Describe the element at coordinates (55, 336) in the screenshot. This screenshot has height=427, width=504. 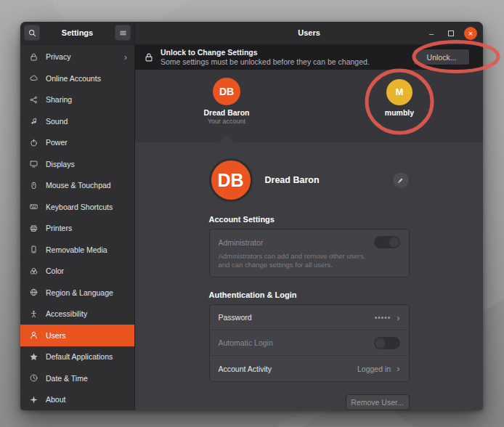
I see `sidebar-item-label: Users` at that location.